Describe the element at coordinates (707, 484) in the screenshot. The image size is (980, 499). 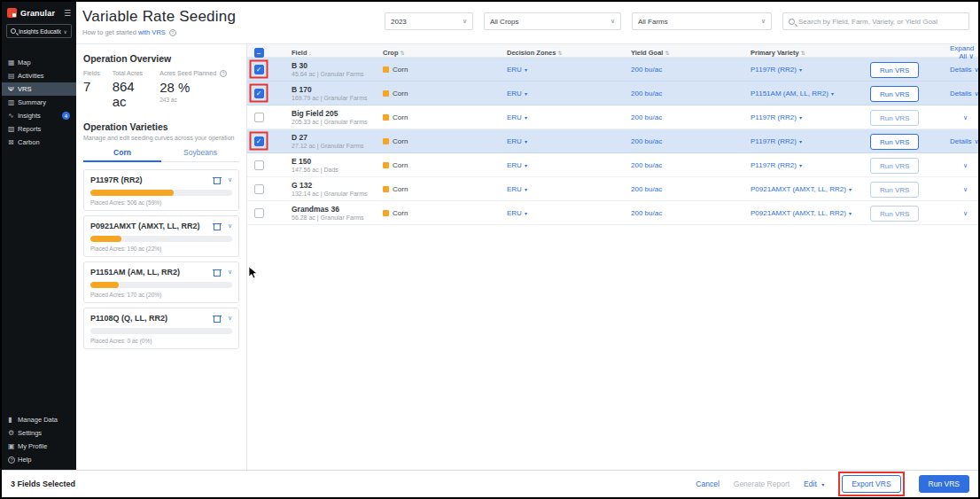
I see `cancel-button: Cancel` at that location.